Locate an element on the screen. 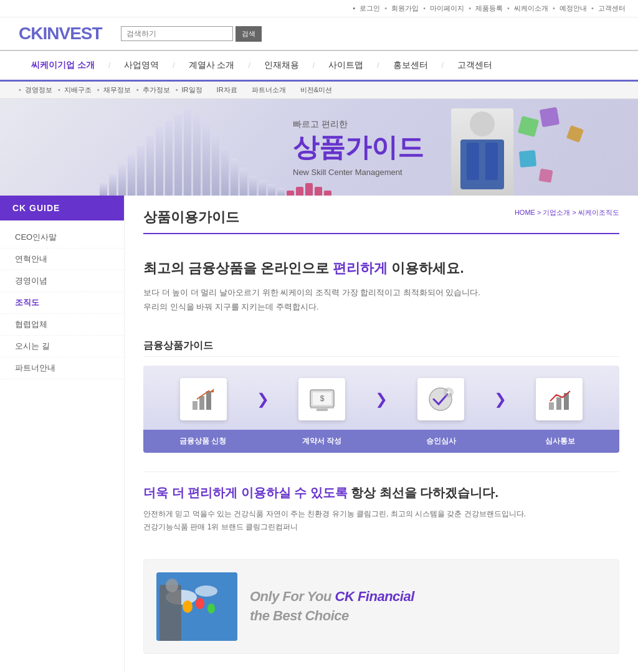 This screenshot has width=638, height=672. logo-ck: CK is located at coordinates (31, 34).